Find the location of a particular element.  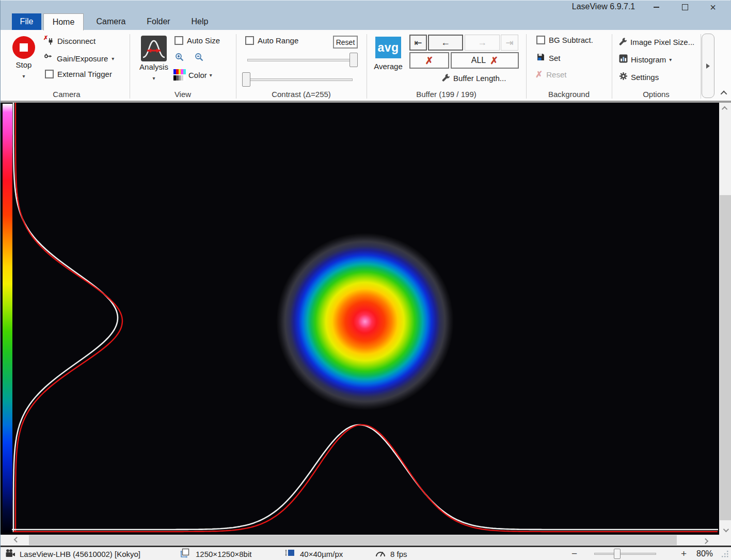

resolution-value: 1250×1250×8bit is located at coordinates (224, 554).